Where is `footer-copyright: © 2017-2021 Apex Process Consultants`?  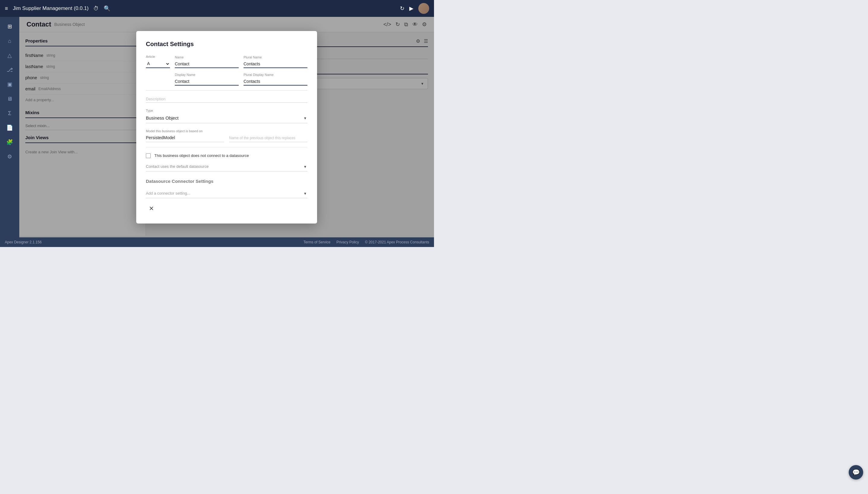 footer-copyright: © 2017-2021 Apex Process Consultants is located at coordinates (397, 242).